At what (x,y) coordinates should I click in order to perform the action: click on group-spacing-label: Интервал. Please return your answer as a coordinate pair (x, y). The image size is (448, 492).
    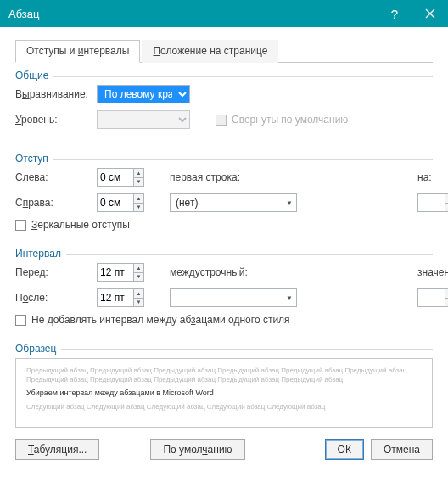
    Looking at the image, I should click on (38, 254).